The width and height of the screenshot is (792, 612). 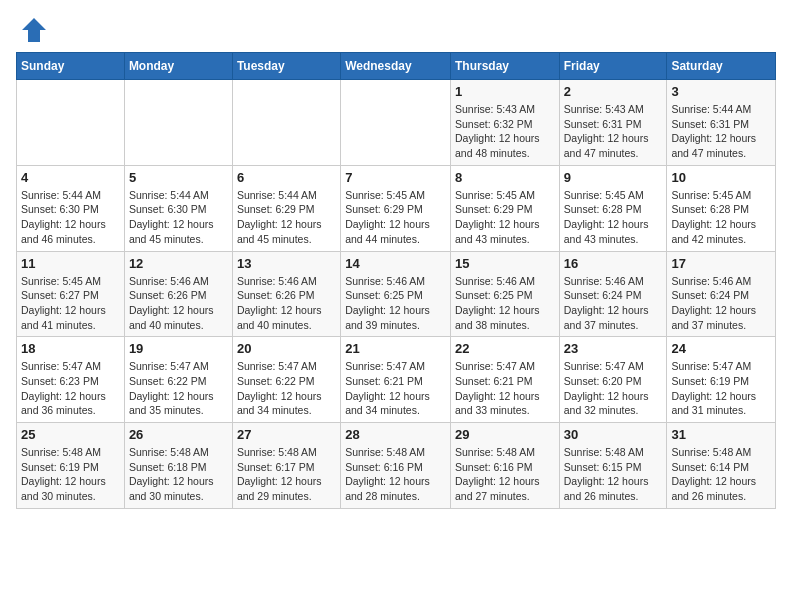 I want to click on day-number: 18, so click(x=70, y=348).